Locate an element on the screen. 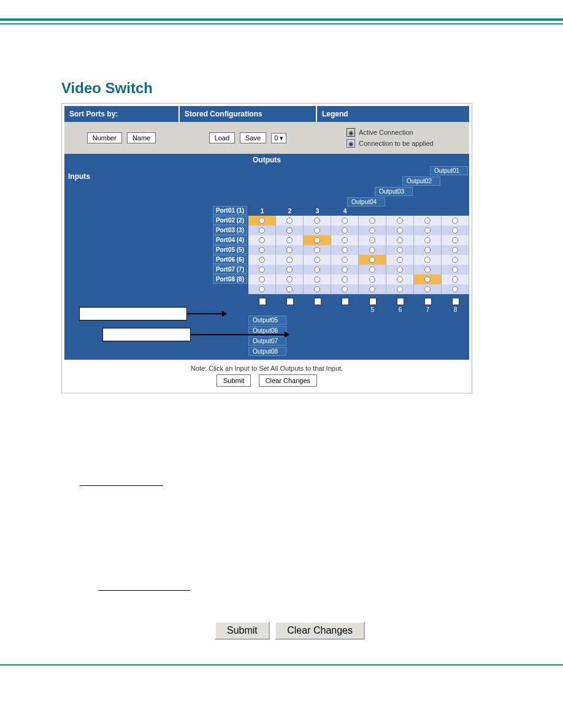 Image resolution: width=563 pixels, height=728 pixels. matrix-body: Inputs Port01 (1)Port02 (2)Port03 (3)Por… is located at coordinates (267, 260).